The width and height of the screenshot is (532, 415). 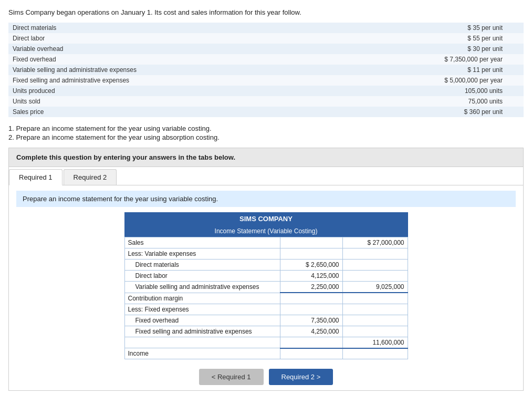 What do you see at coordinates (202, 320) in the screenshot?
I see `is-label: Fixed overhead` at bounding box center [202, 320].